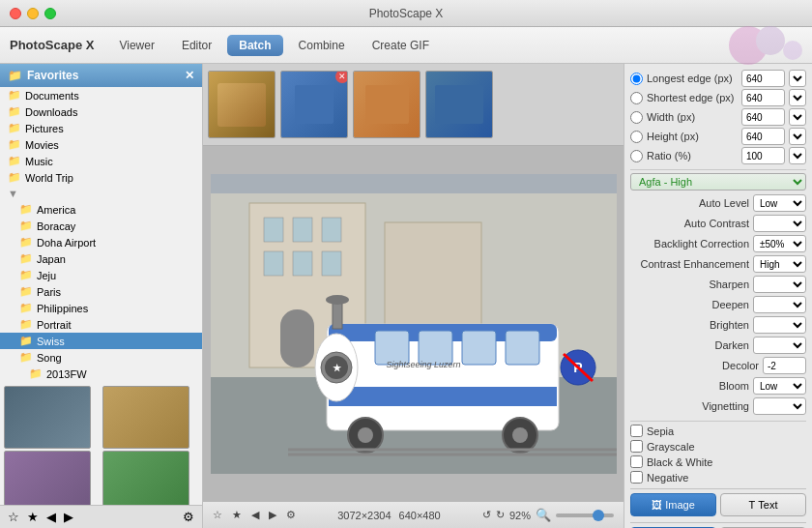  I want to click on sidebar-item-swiss: 📁 Swiss, so click(101, 340).